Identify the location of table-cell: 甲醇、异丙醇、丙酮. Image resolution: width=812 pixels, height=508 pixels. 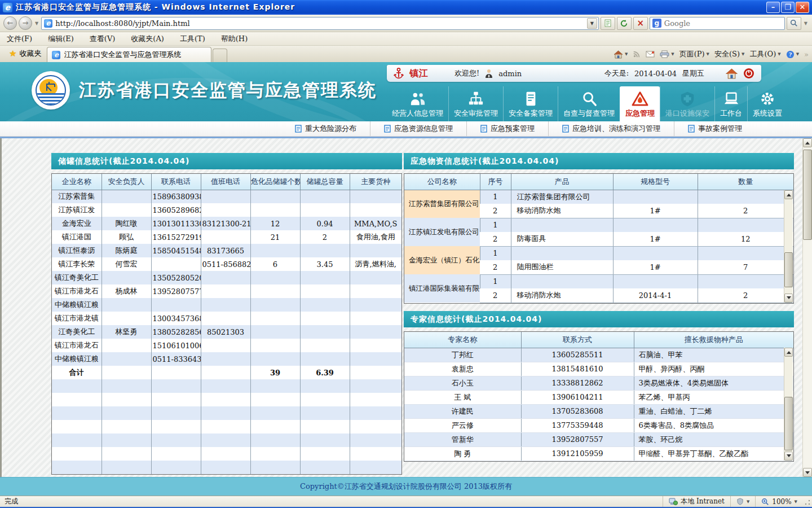
(714, 369).